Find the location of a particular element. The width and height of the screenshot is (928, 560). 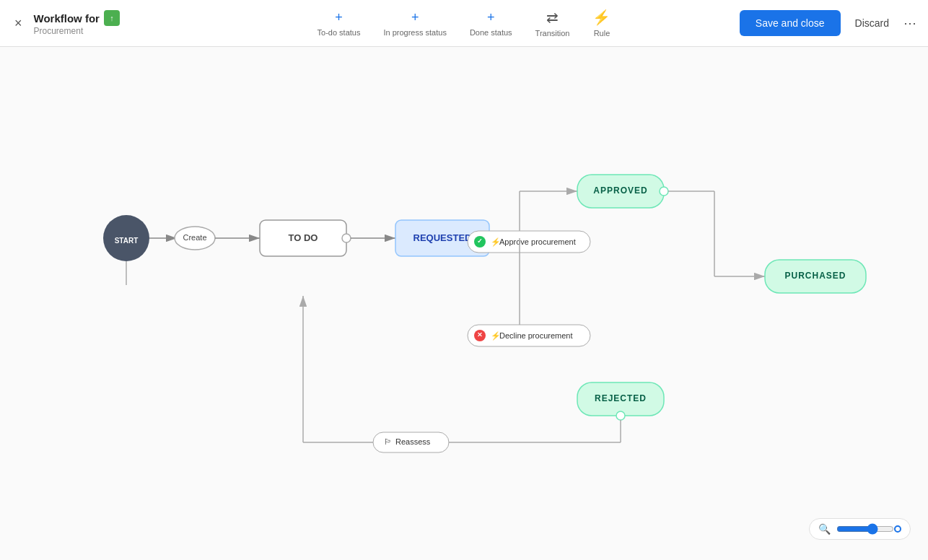

zoom-slider is located at coordinates (865, 529).